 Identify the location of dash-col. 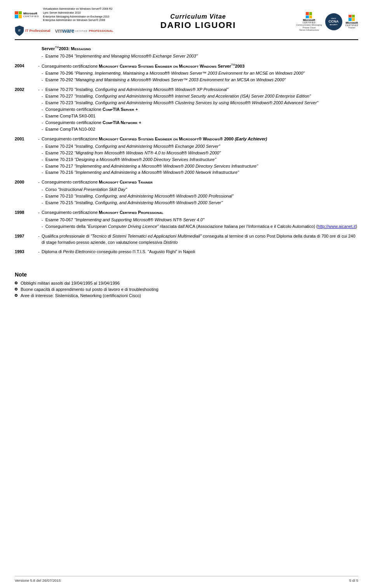
(39, 53).